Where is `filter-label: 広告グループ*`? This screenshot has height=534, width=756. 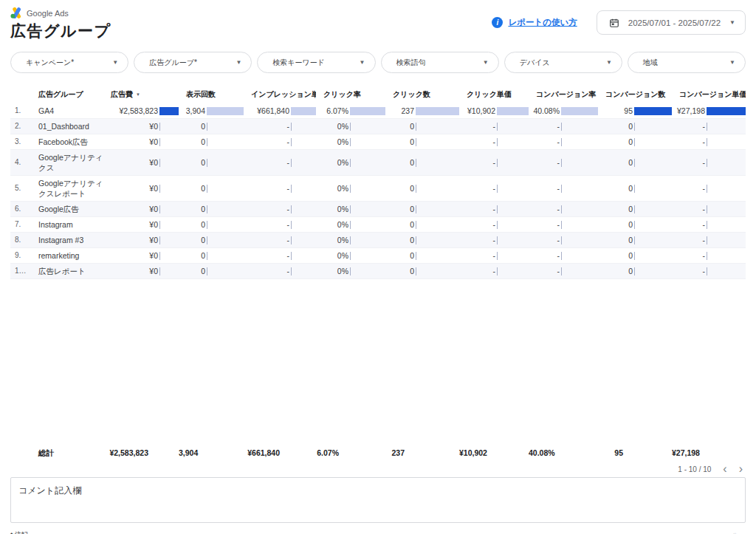
filter-label: 広告グループ* is located at coordinates (173, 63).